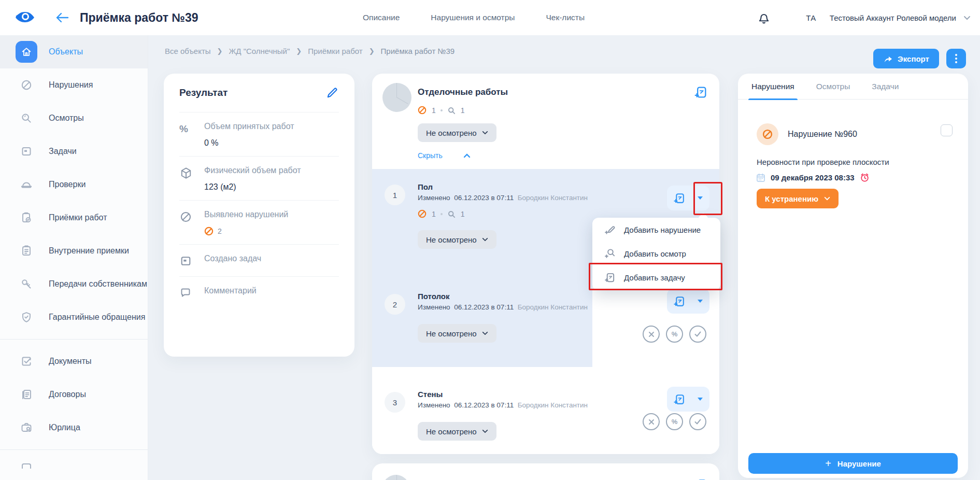 This screenshot has height=480, width=980. I want to click on menu-item-add-inspection: Добавить осмотр, so click(656, 253).